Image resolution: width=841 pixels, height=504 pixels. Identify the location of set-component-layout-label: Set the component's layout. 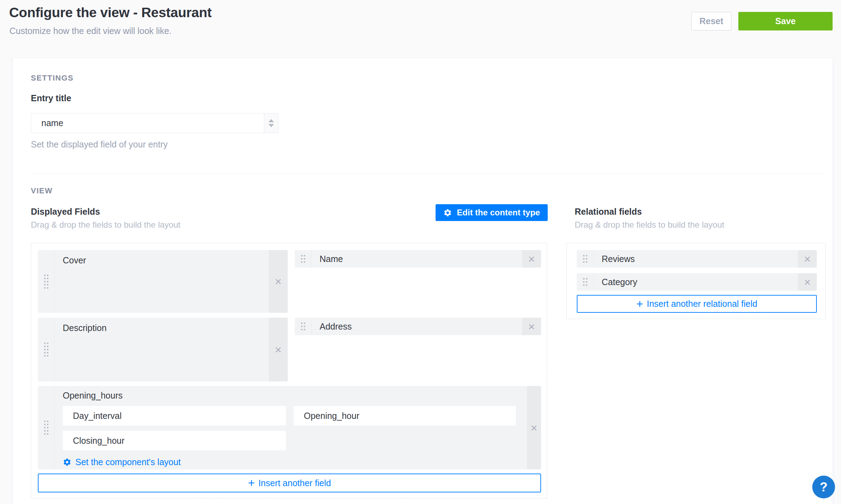
(128, 462).